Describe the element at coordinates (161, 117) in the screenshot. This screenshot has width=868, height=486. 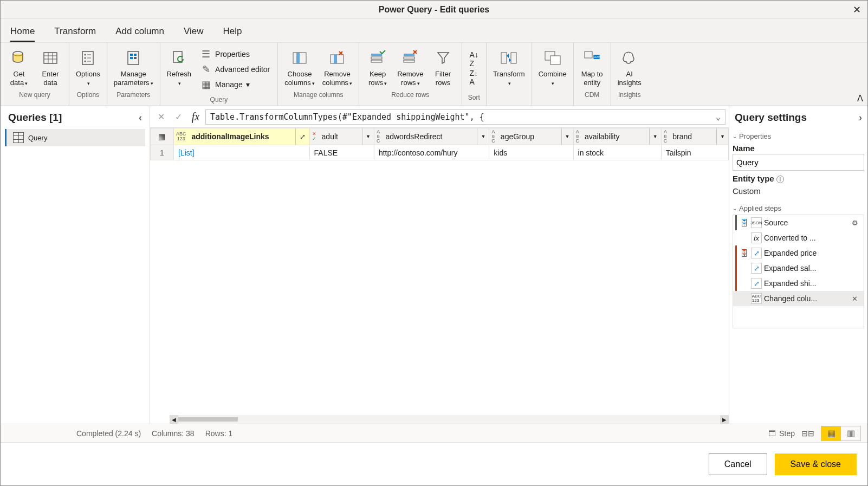
I see `cancel-formula-button: ✕` at that location.